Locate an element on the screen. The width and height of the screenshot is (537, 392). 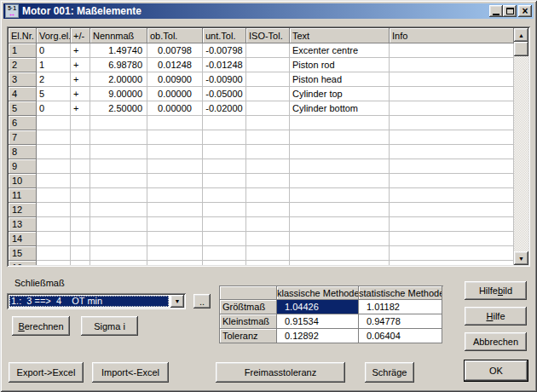
titlebar: 5·1 ↔ Motor 001: Maßelemente × is located at coordinates (268, 11).